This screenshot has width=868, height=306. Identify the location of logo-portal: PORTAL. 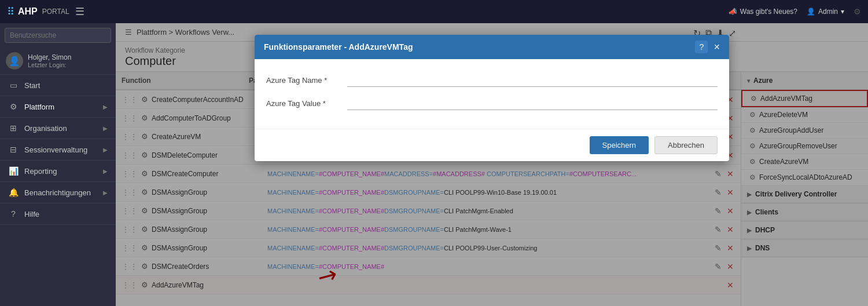
(56, 12).